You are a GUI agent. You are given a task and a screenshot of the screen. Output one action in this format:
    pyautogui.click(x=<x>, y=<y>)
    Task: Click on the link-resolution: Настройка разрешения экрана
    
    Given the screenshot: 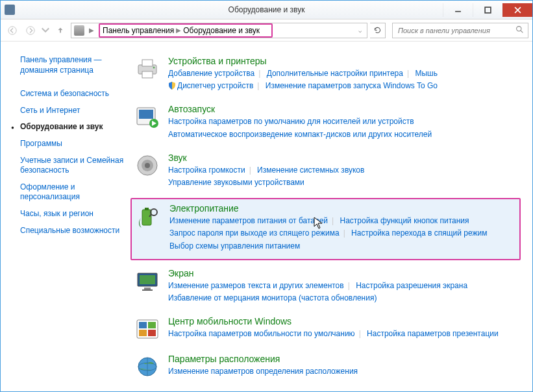 What is the action you would take?
    pyautogui.click(x=412, y=286)
    